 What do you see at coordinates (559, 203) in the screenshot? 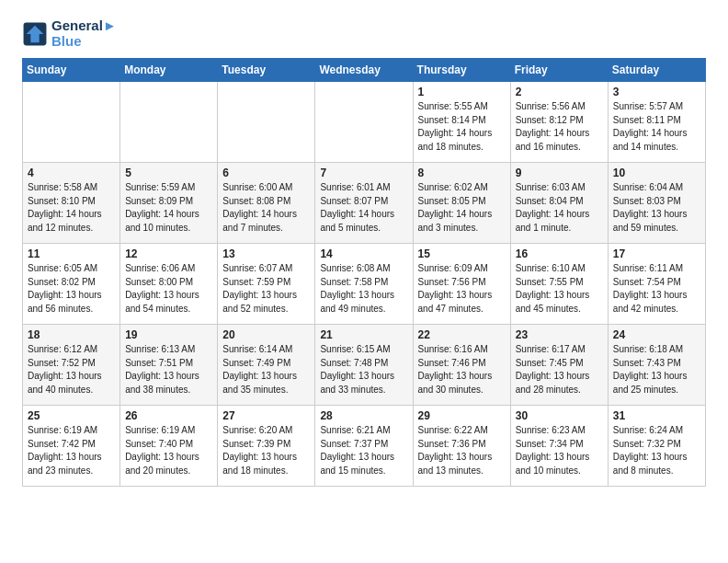
I see `calendar-cell: 9 Sunrise: 6:03 AMSunset: 8:04 PMDayligh…` at bounding box center [559, 203].